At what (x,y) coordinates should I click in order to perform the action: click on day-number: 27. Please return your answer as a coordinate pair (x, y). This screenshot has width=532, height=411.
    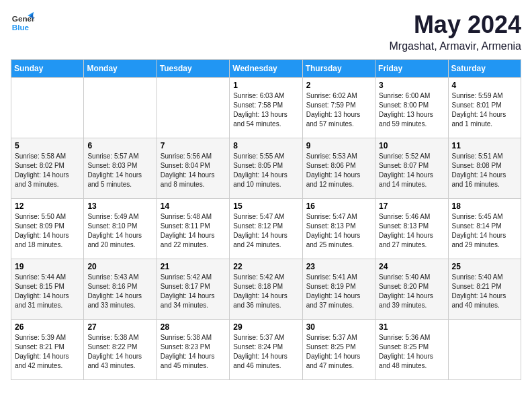
    Looking at the image, I should click on (120, 327).